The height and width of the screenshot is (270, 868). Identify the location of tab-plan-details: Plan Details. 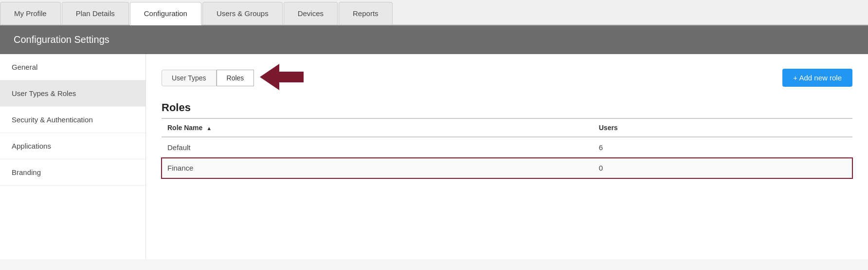
(95, 13).